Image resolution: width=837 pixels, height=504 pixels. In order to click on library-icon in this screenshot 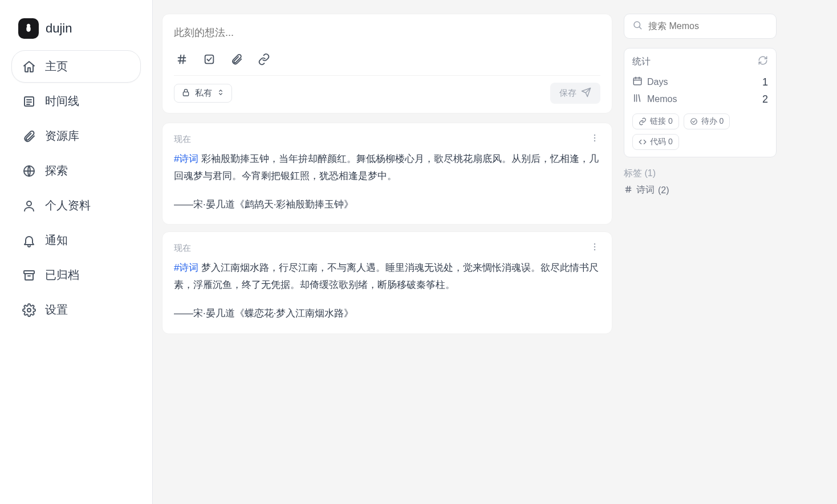, I will do `click(637, 99)`.